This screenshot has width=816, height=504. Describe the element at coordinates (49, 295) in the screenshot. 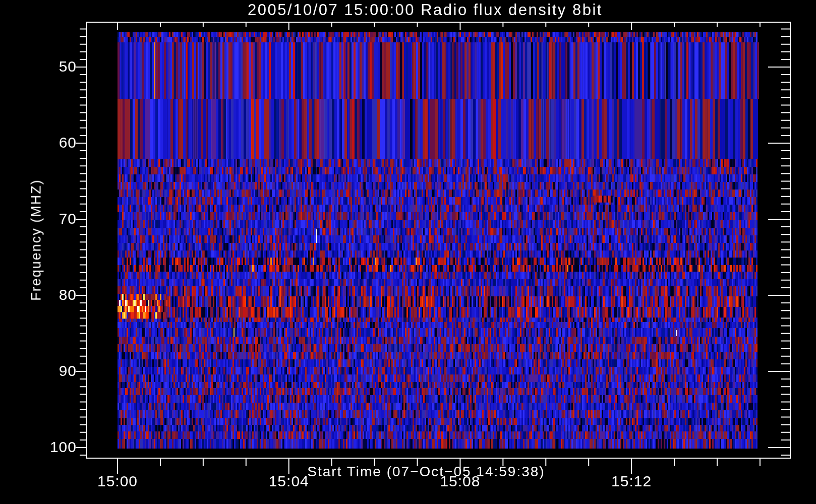

I see `y-tick-label: 80` at that location.